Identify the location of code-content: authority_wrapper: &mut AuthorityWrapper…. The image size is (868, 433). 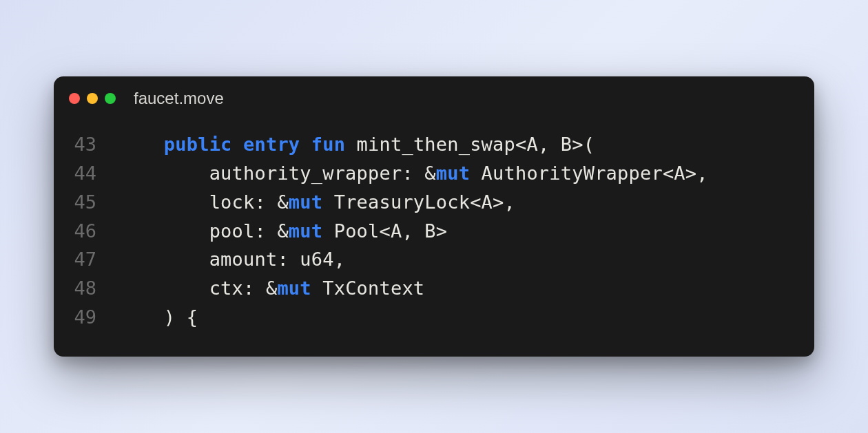
(413, 173).